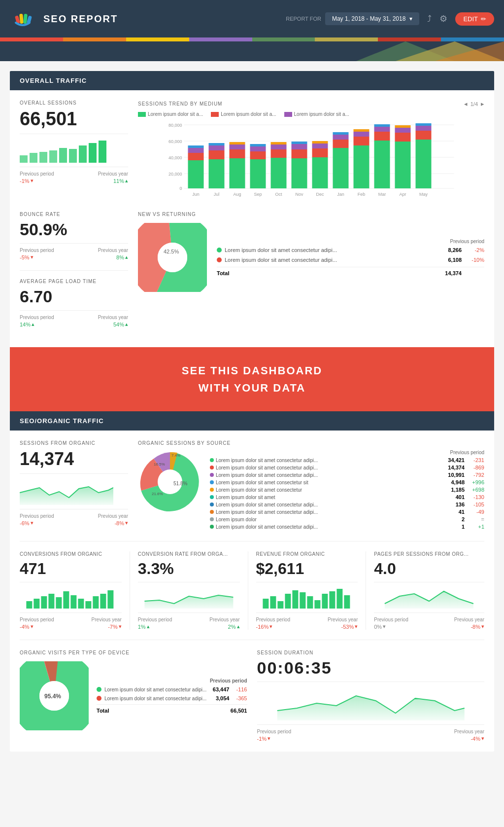 The image size is (504, 827). What do you see at coordinates (175, 261) in the screenshot?
I see `svg-text: 57.5%` at bounding box center [175, 261].